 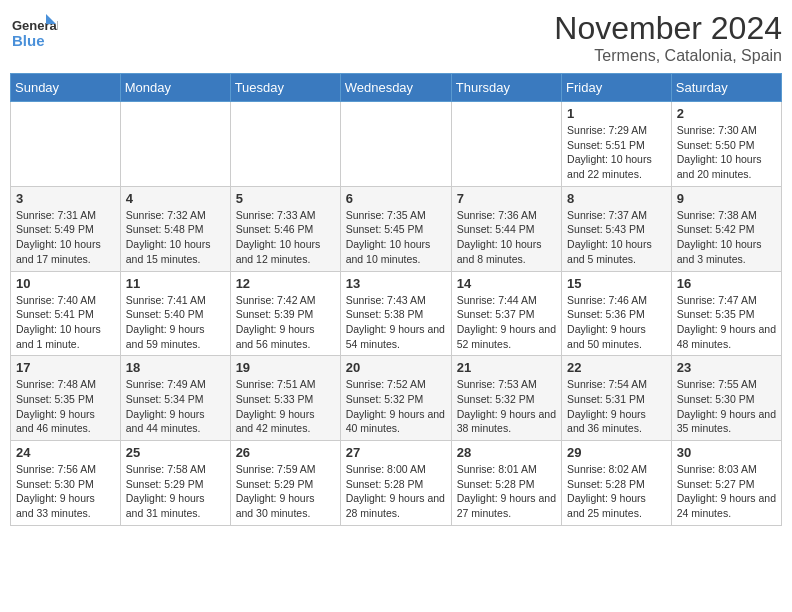 What do you see at coordinates (176, 492) in the screenshot?
I see `day-info: Sunrise: 7:58 AM Sunset: 5:29 PM Dayligh…` at bounding box center [176, 492].